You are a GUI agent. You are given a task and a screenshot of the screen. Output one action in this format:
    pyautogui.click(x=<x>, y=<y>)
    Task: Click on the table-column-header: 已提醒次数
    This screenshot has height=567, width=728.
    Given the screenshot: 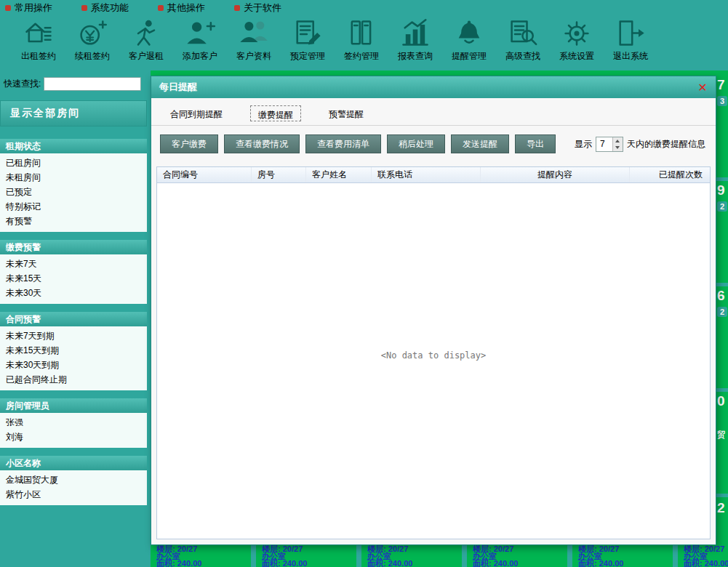 What is the action you would take?
    pyautogui.click(x=670, y=174)
    